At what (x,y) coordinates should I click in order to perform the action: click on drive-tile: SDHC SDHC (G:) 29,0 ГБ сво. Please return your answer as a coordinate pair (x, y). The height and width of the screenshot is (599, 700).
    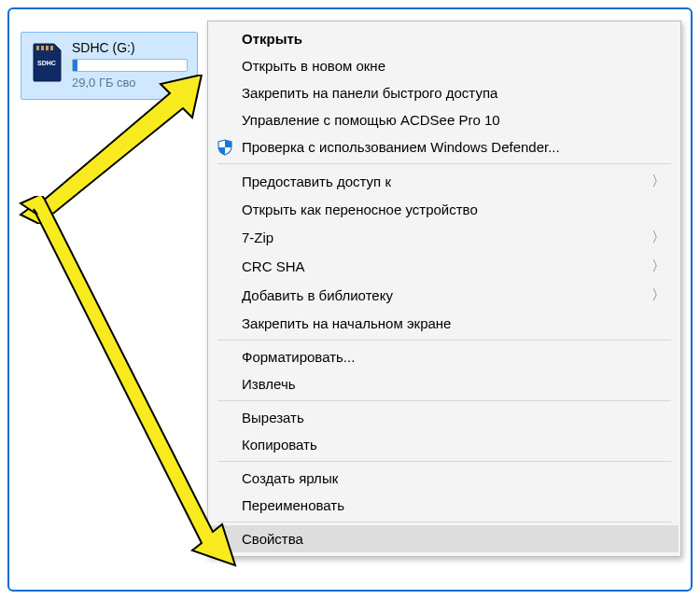
    Looking at the image, I should click on (109, 65).